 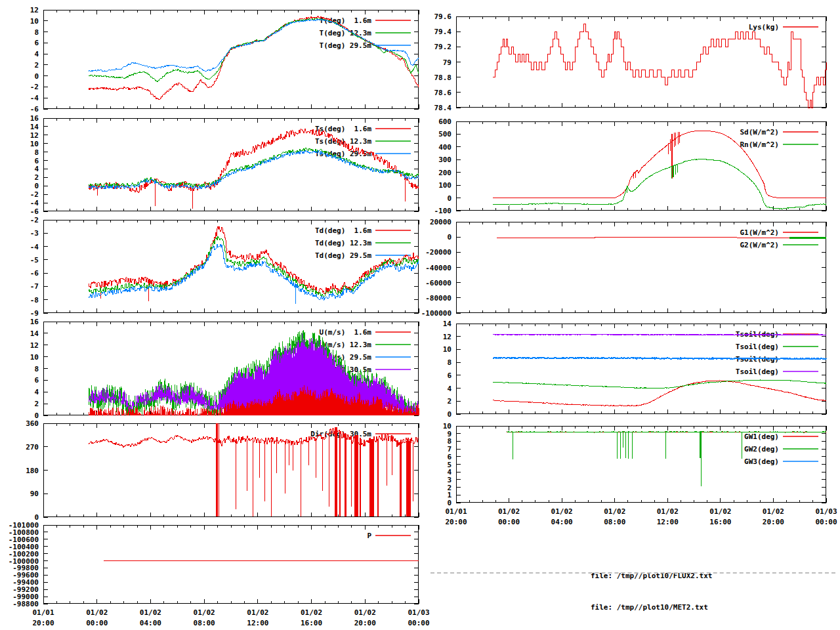 What do you see at coordinates (369, 536) in the screenshot?
I see `legend-label: P` at bounding box center [369, 536].